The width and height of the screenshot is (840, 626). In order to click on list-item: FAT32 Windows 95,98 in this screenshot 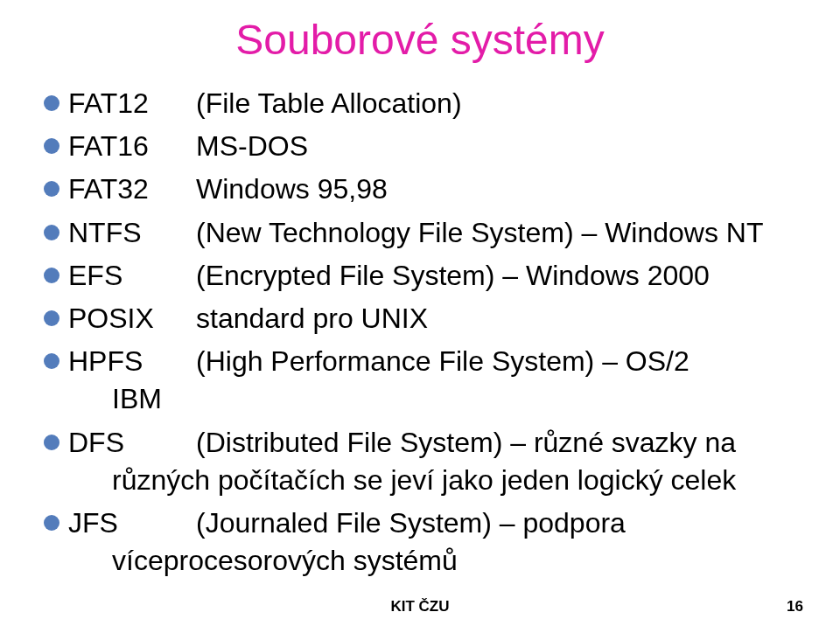, I will do `click(429, 189)`.